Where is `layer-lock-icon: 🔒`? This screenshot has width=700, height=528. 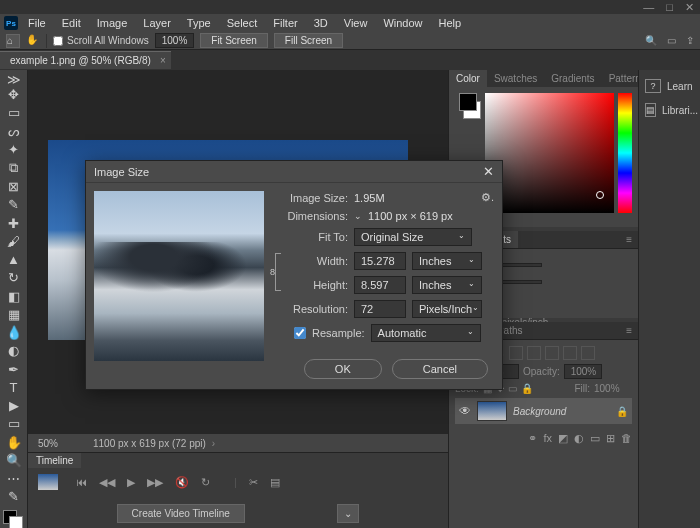
layer-lock-icon: 🔒 is located at coordinates (622, 412).